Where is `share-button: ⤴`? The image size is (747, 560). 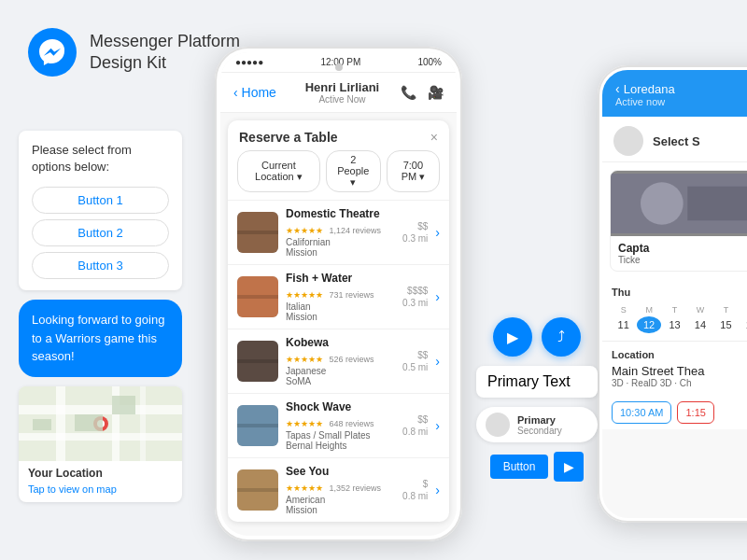
share-button: ⤴ is located at coordinates (561, 337).